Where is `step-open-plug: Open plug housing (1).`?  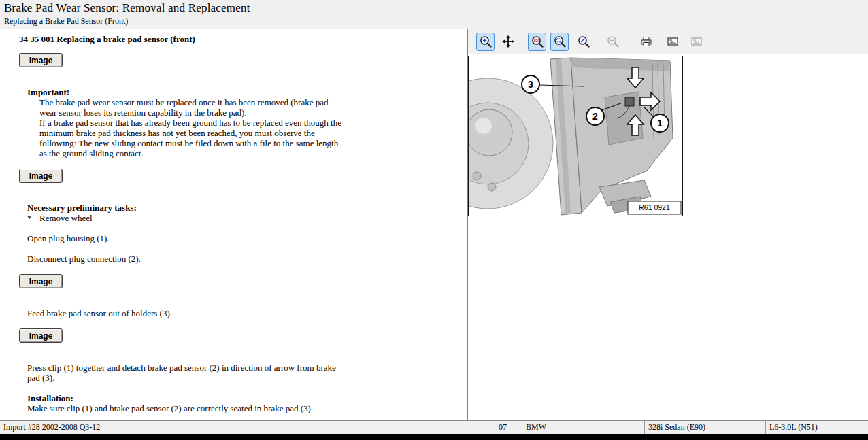
step-open-plug: Open plug housing (1). is located at coordinates (68, 238).